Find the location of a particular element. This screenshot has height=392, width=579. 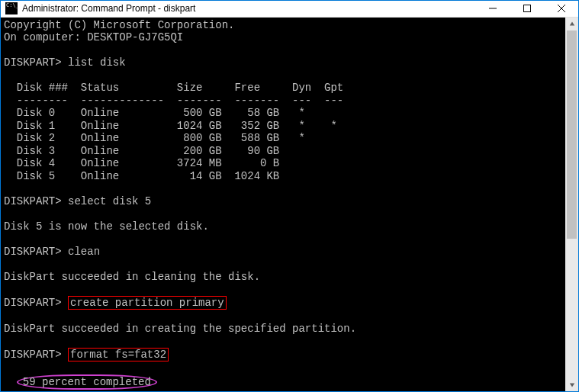

cmd-select-disk: select disk 5 is located at coordinates (110, 201).